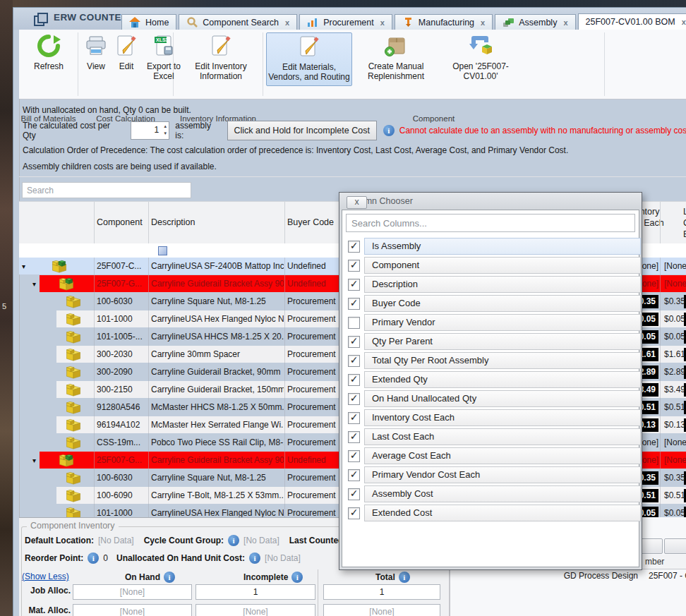  What do you see at coordinates (238, 22) in the screenshot?
I see `tab-component-search: Component Search x` at bounding box center [238, 22].